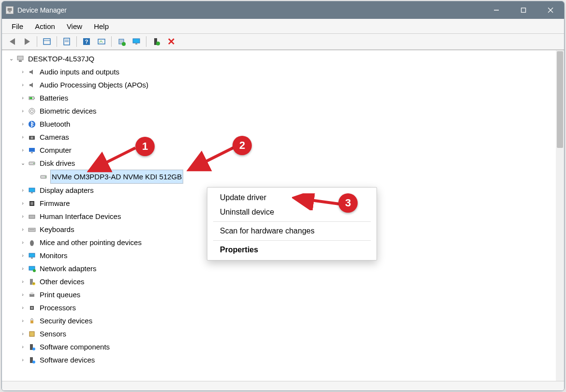  What do you see at coordinates (32, 282) in the screenshot?
I see `category-icon: ?` at bounding box center [32, 282].